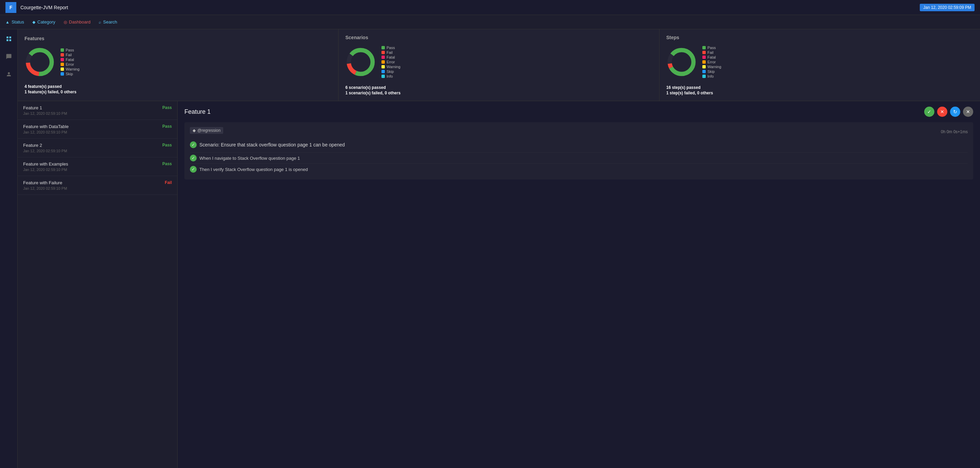  I want to click on detail-actions: ✓ ✕ ↻ ✕, so click(949, 112).